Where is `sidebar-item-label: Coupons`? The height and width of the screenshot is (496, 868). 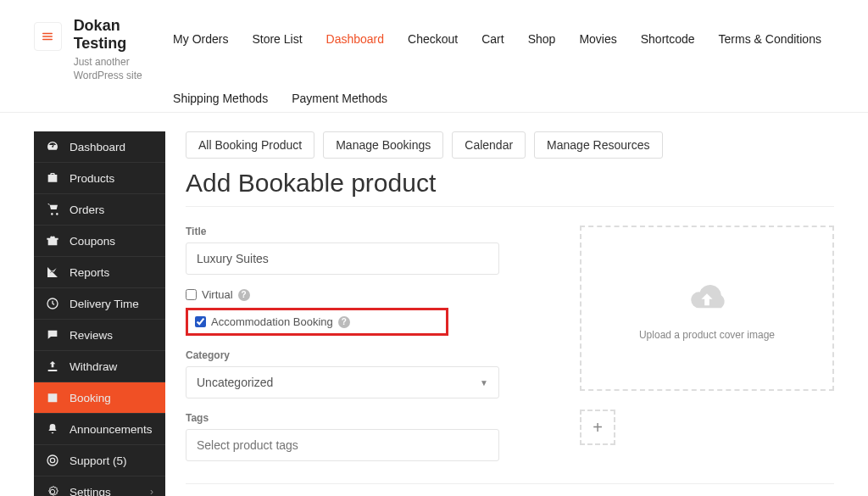 sidebar-item-label: Coupons is located at coordinates (92, 241).